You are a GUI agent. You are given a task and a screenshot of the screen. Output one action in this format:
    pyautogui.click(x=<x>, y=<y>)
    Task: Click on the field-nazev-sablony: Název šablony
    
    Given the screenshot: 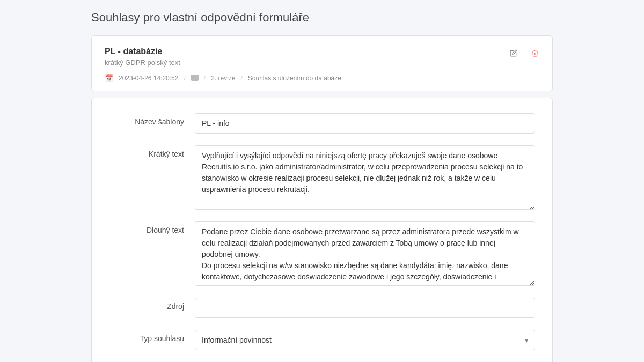 What is the action you would take?
    pyautogui.click(x=322, y=123)
    